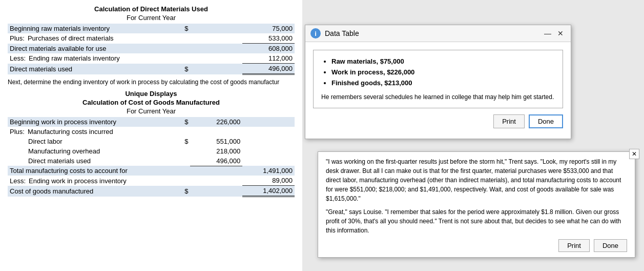  Describe the element at coordinates (151, 151) in the screenshot. I see `table-row: Manufacturing overhead 218,000` at that location.